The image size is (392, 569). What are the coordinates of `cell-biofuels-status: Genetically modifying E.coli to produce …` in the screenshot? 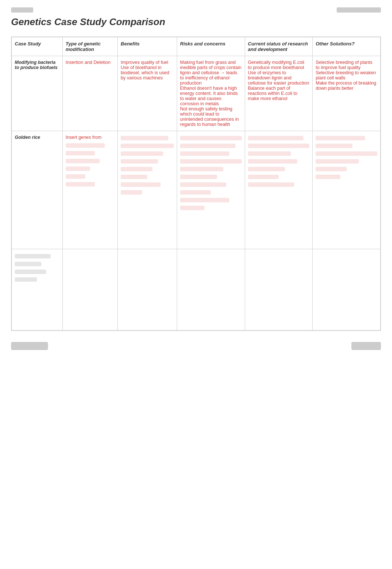 It's located at (279, 94).